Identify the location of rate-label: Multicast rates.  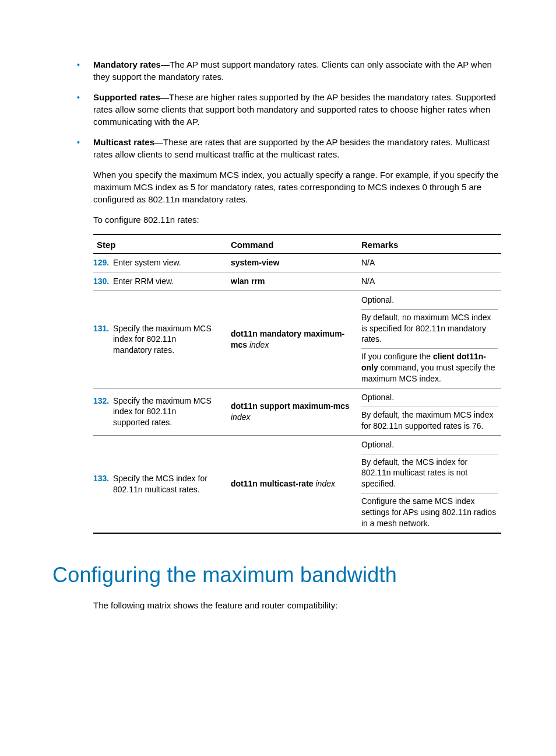
(124, 142).